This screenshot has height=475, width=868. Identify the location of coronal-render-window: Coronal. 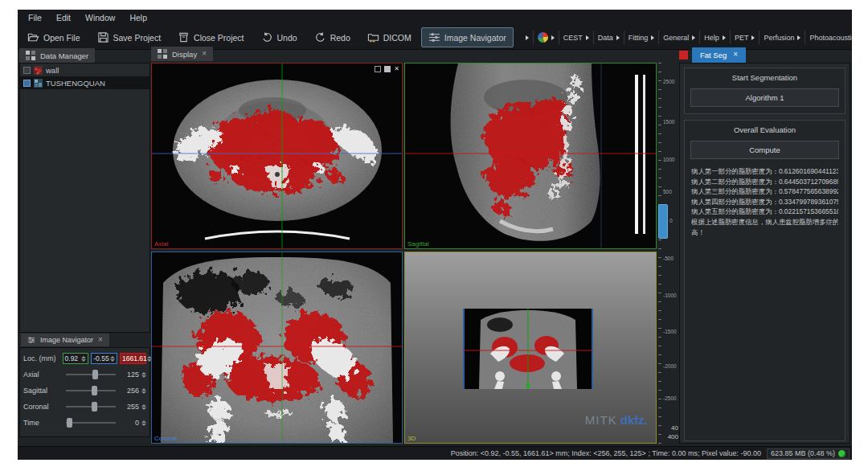
(276, 347).